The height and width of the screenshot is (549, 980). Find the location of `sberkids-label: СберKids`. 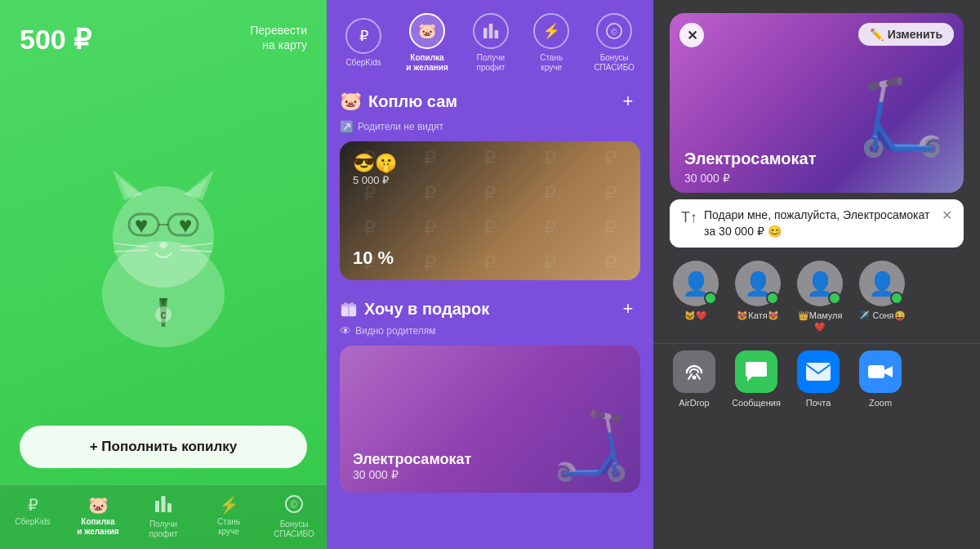

sberkids-label: СберKids is located at coordinates (33, 522).